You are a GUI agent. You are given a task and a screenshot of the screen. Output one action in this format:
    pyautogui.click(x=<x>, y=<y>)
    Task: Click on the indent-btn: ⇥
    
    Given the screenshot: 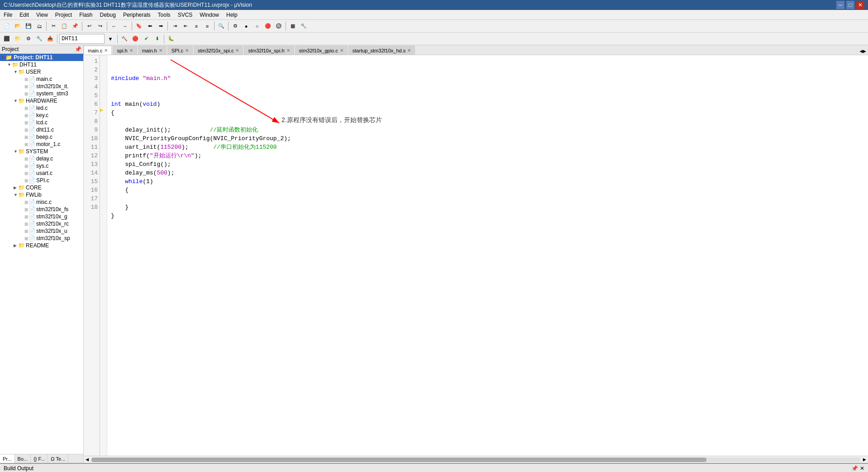 What is the action you would take?
    pyautogui.click(x=175, y=26)
    